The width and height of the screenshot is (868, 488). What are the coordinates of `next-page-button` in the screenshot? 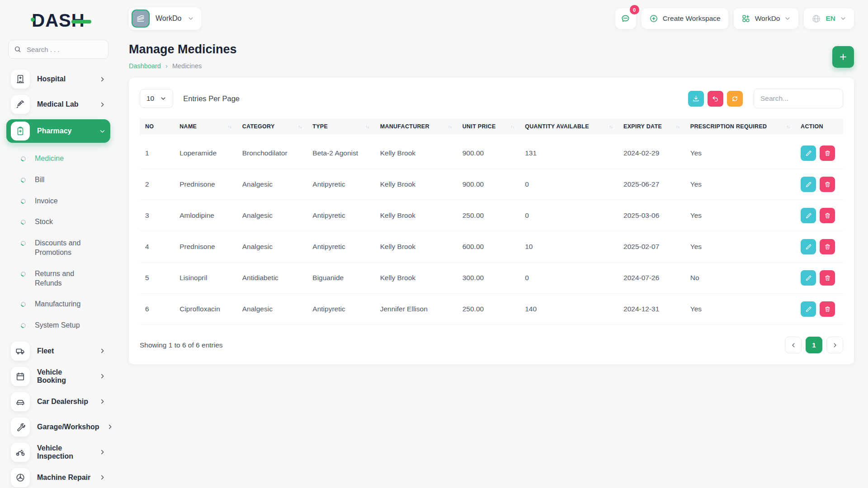 It's located at (835, 345).